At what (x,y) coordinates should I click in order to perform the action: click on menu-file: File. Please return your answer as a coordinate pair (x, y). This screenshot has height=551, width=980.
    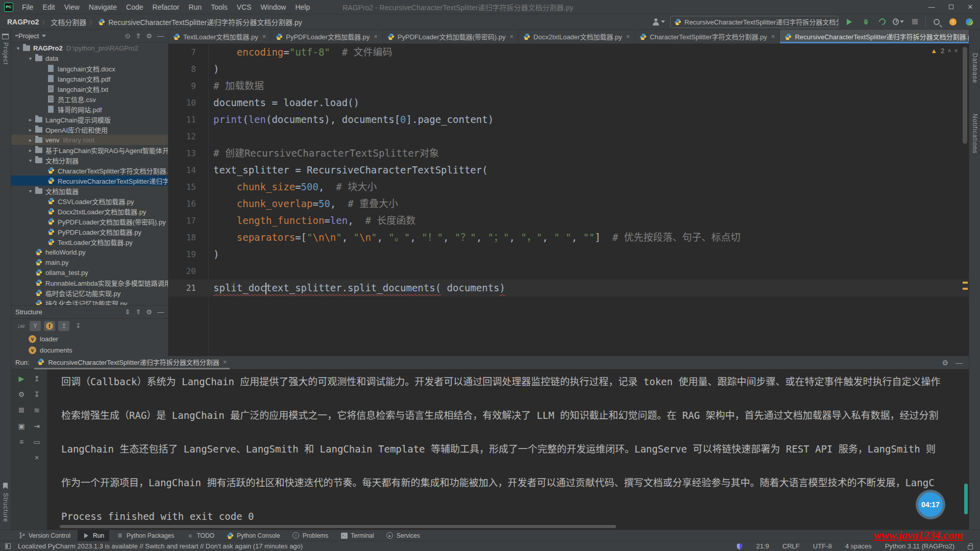
    Looking at the image, I should click on (28, 7).